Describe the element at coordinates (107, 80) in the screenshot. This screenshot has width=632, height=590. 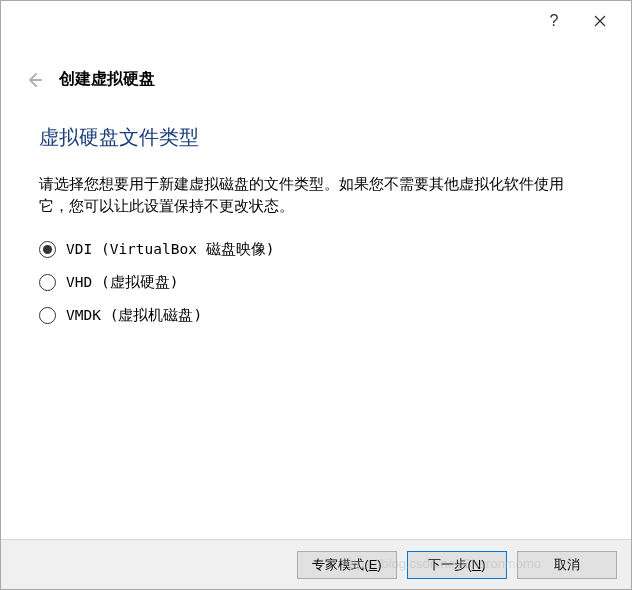
I see `wizard-title: 创建虚拟硬盘` at that location.